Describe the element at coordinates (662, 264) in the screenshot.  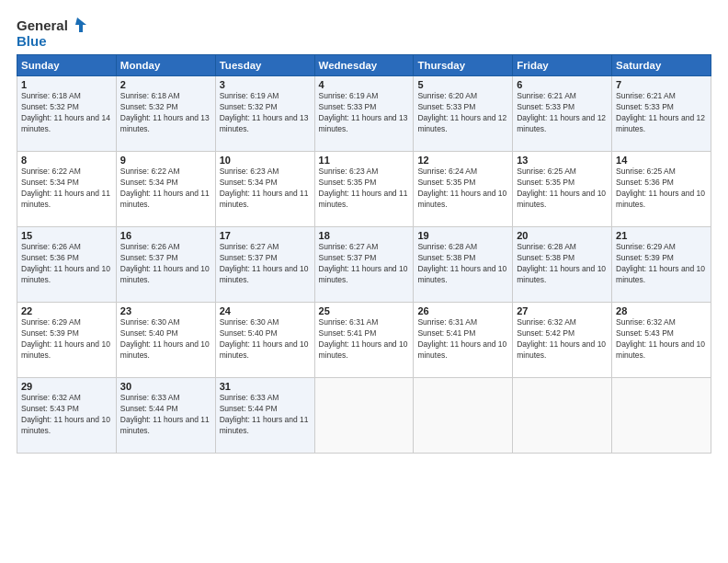
I see `day-info: Sunrise: 6:29 AMSunset: 5:39 PMDaylight:…` at that location.